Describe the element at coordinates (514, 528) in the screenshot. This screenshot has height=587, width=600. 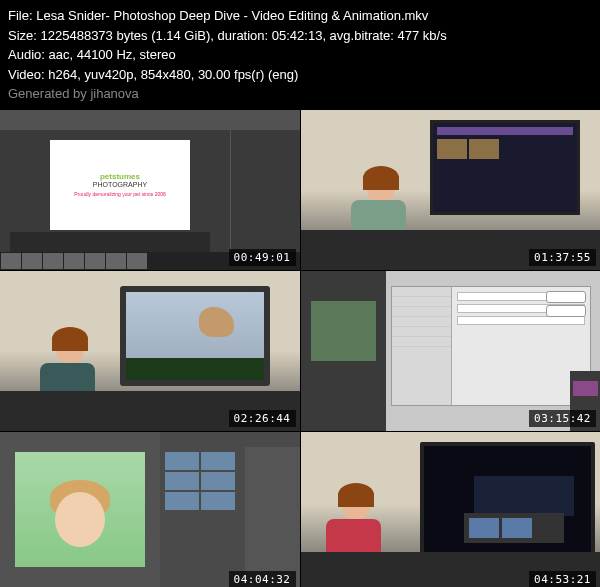
I see `film-strip` at that location.